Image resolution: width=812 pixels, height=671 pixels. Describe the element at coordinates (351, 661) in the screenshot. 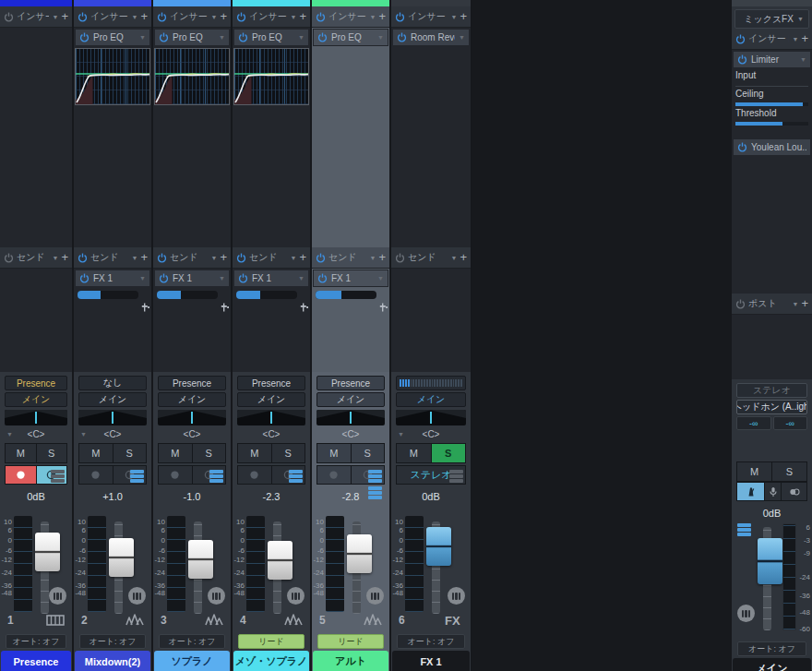

I see `channel-name: アルト` at that location.